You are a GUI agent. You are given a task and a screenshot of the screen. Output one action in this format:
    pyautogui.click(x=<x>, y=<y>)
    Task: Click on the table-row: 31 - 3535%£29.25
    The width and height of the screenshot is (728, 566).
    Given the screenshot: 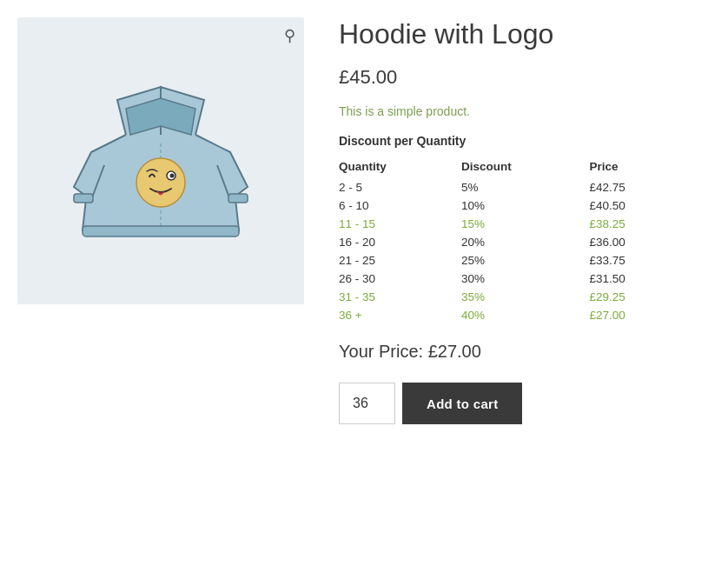 What is the action you would take?
    pyautogui.click(x=513, y=297)
    